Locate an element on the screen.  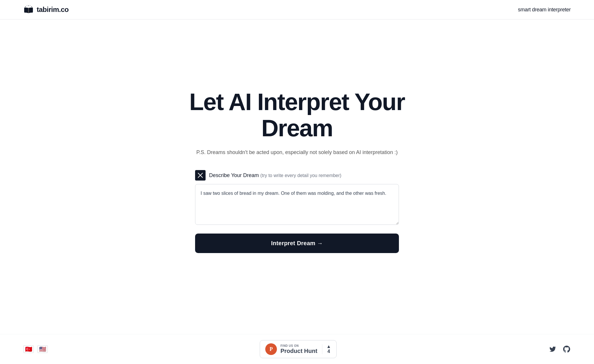
twitter-link is located at coordinates (553, 349).